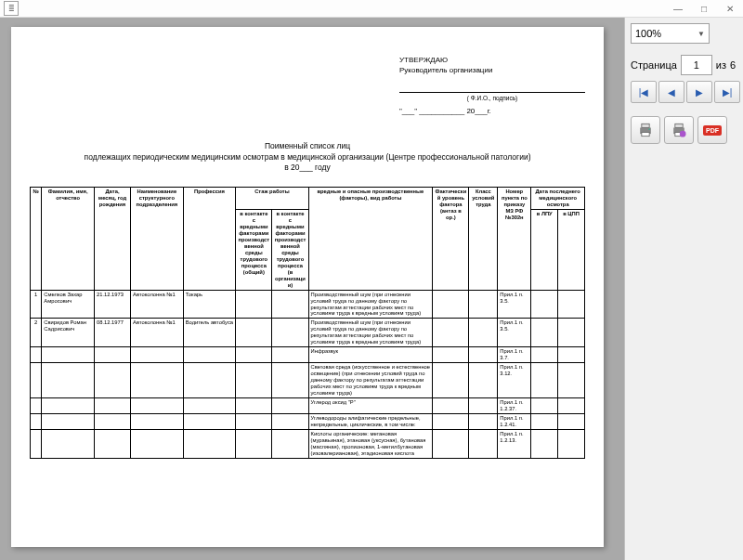  I want to click on quick-print-button, so click(679, 130).